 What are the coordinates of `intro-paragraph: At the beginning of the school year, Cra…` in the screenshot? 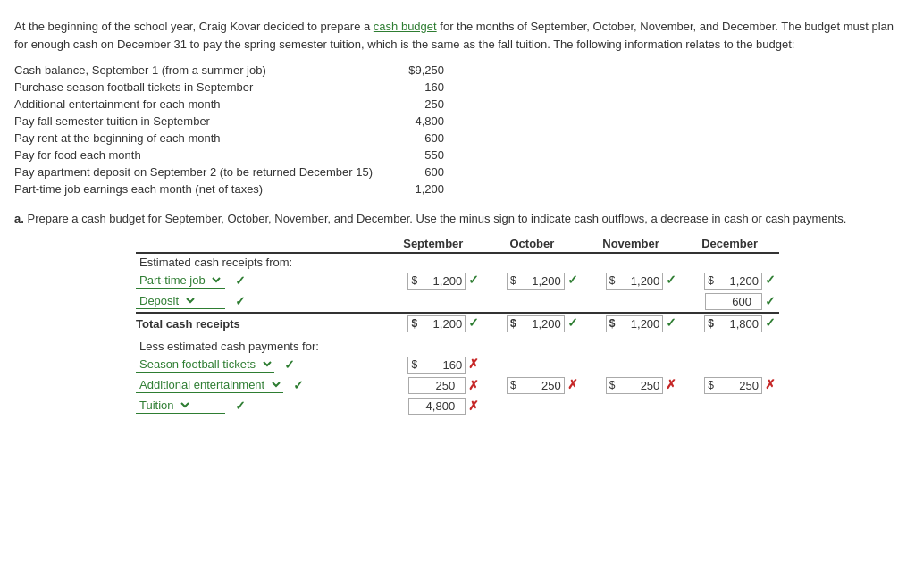 It's located at (458, 36).